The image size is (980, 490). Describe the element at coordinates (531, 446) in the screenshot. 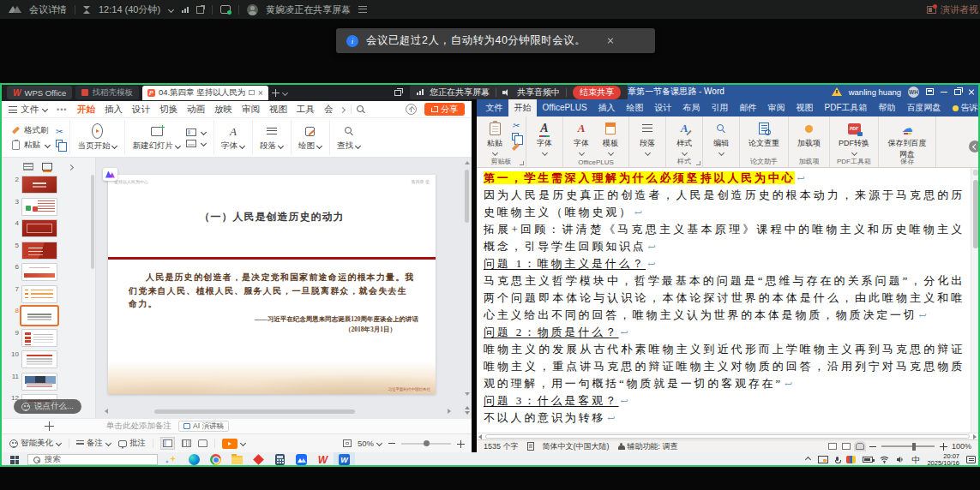

I see `proofing-icon` at that location.